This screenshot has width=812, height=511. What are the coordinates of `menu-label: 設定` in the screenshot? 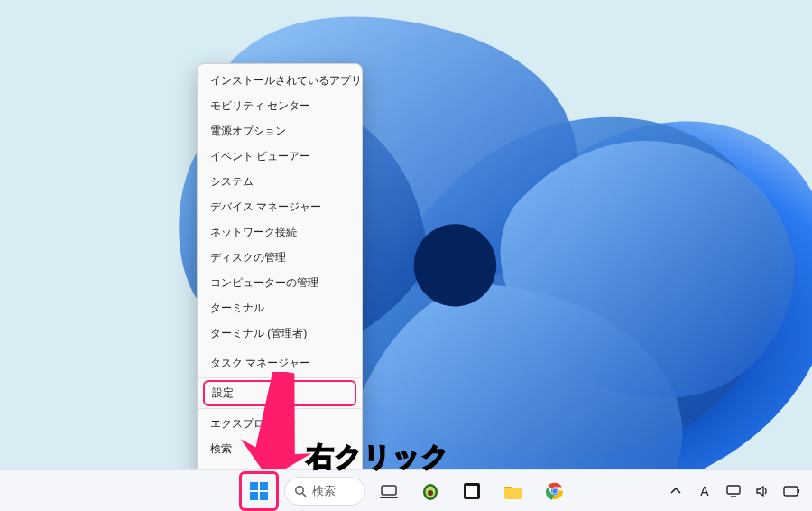 It's located at (223, 393).